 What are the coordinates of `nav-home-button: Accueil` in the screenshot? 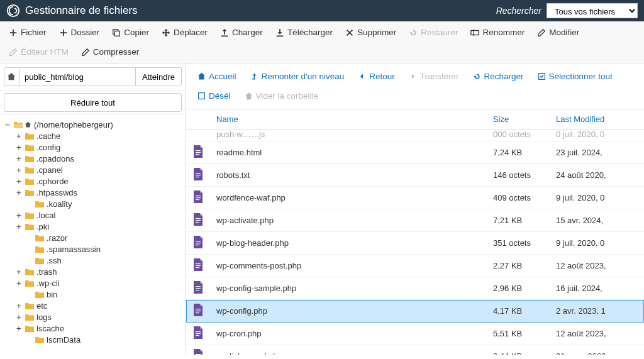 It's located at (217, 77).